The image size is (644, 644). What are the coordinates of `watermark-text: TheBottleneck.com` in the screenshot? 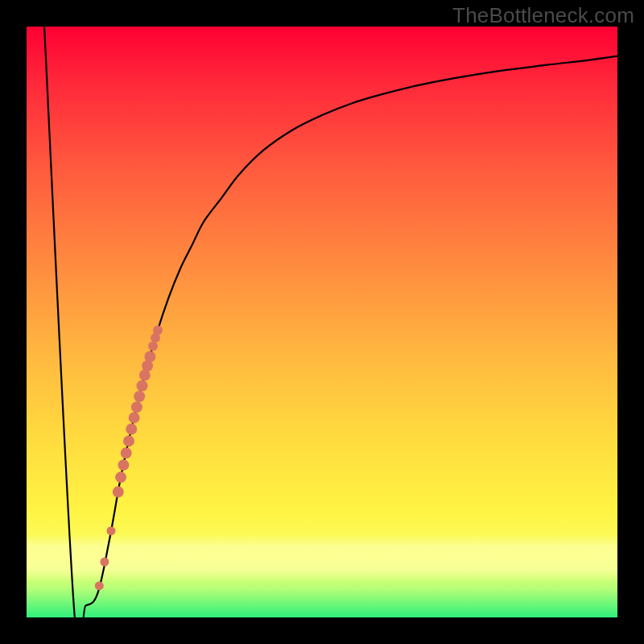 It's located at (543, 16).